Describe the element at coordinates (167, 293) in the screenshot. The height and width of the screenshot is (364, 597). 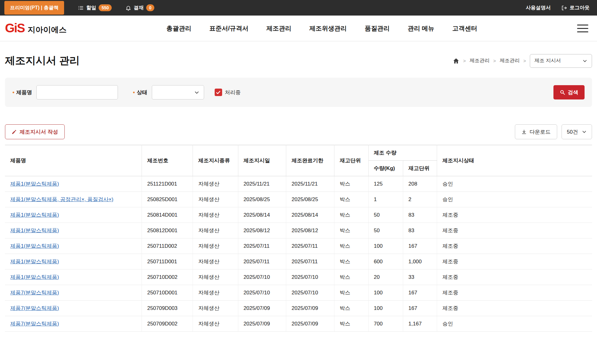
I see `cell-order-no: 250710D001` at that location.